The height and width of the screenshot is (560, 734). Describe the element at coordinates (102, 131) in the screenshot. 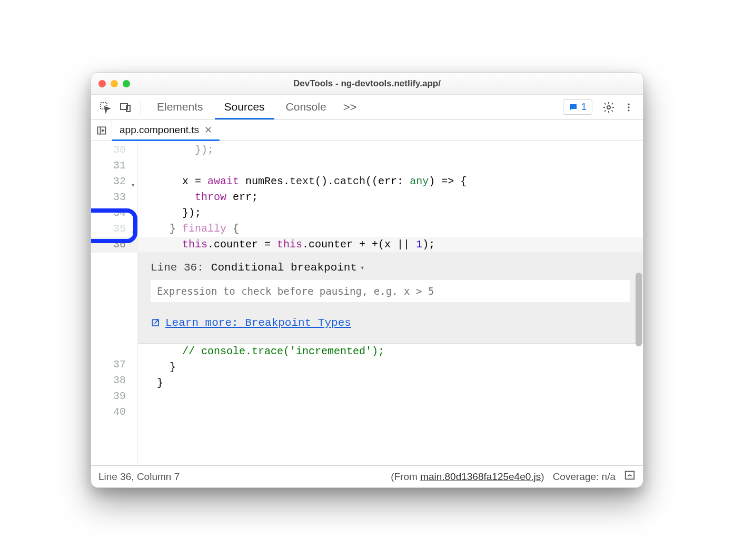

I see `navigator-toggle-icon` at that location.